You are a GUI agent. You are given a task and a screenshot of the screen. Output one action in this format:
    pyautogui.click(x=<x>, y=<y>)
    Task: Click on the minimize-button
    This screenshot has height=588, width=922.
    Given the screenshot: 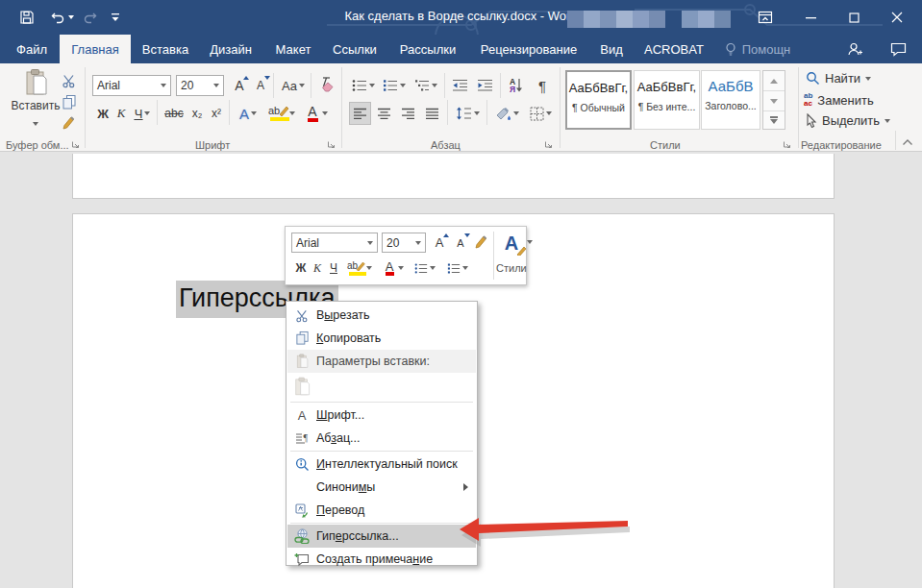 What is the action you would take?
    pyautogui.click(x=810, y=17)
    